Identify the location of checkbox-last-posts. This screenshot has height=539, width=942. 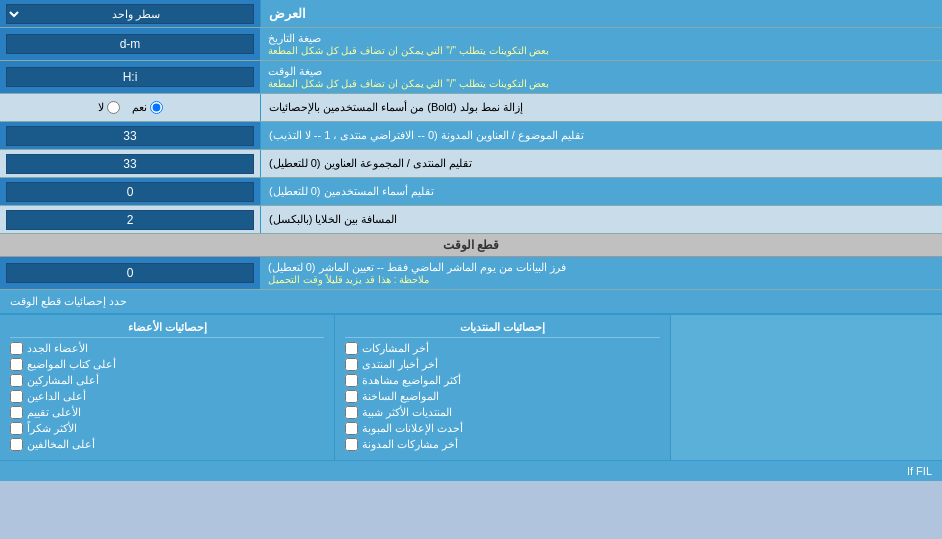
(352, 348).